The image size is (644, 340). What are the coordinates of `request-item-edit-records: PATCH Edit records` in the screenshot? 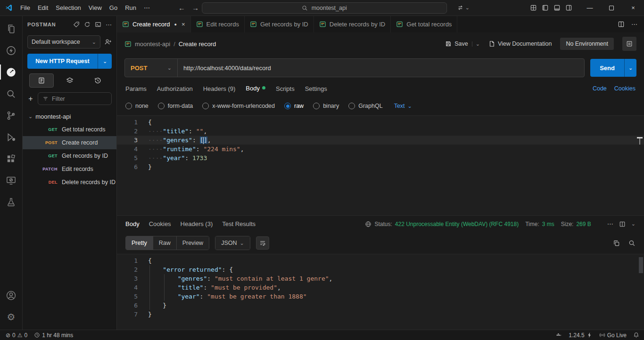 It's located at (70, 169).